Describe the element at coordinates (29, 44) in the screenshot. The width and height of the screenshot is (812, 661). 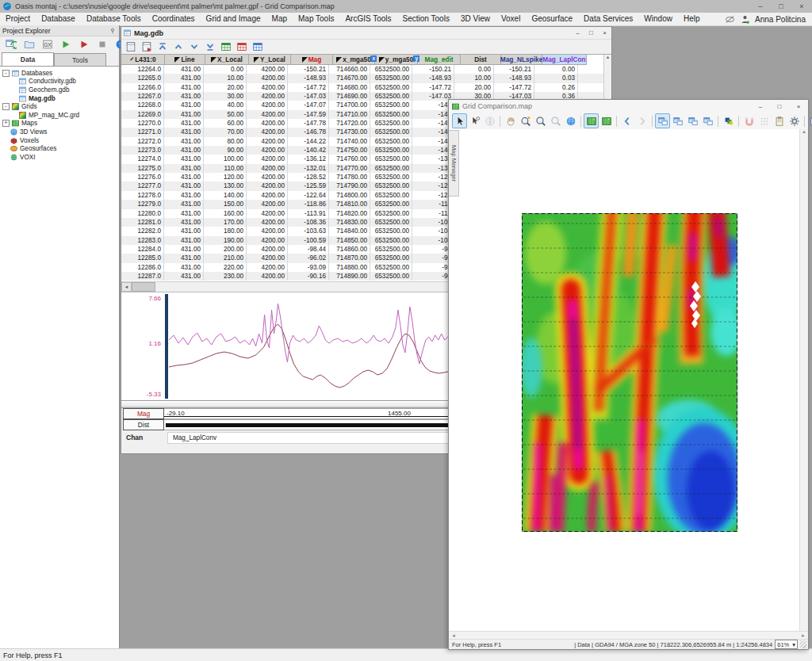
I see `open-folder-icon` at that location.